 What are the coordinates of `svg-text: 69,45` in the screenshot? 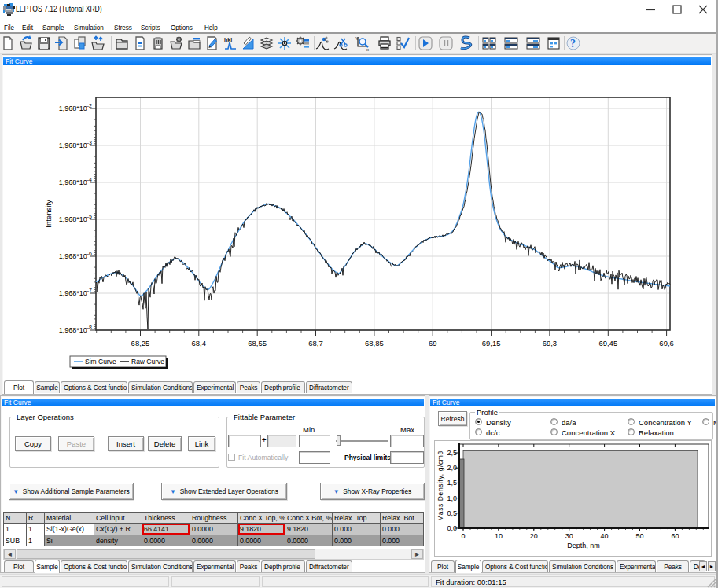 It's located at (608, 343).